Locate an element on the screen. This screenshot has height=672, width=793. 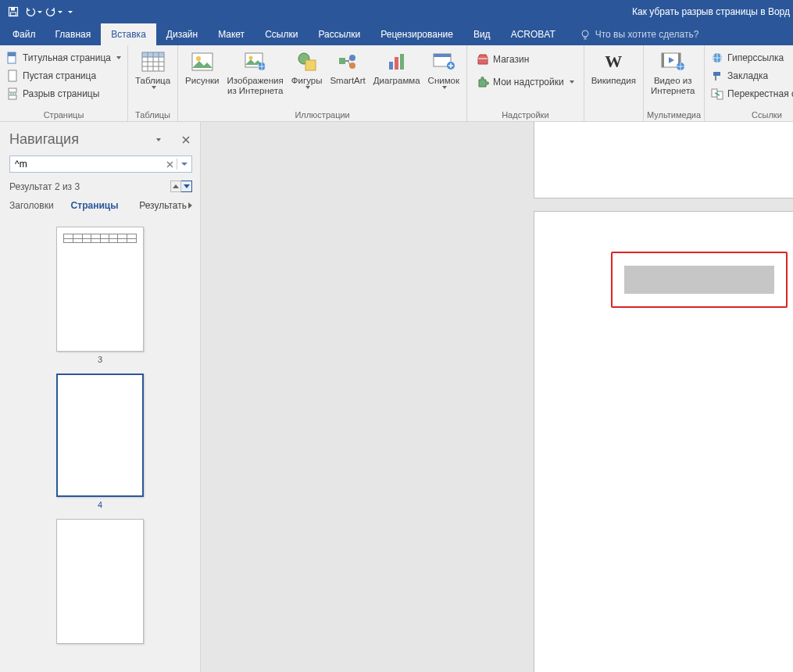
table-icon is located at coordinates (153, 62).